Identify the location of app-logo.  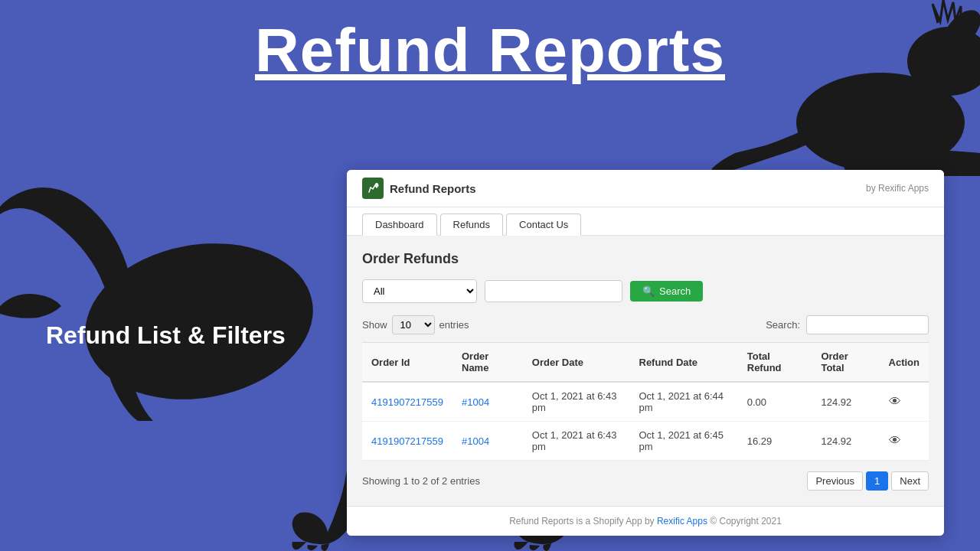
(373, 188).